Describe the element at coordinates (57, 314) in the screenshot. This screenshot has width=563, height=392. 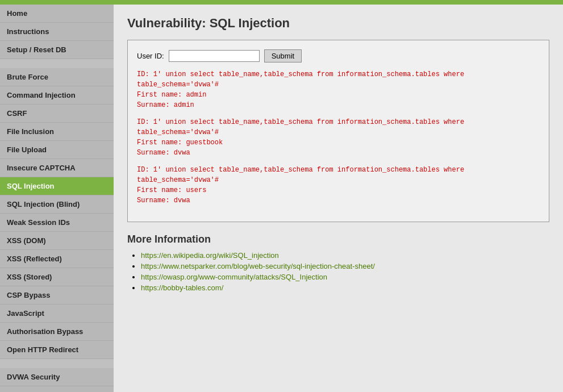
I see `sidebar-item-javascript: JavaScript` at that location.